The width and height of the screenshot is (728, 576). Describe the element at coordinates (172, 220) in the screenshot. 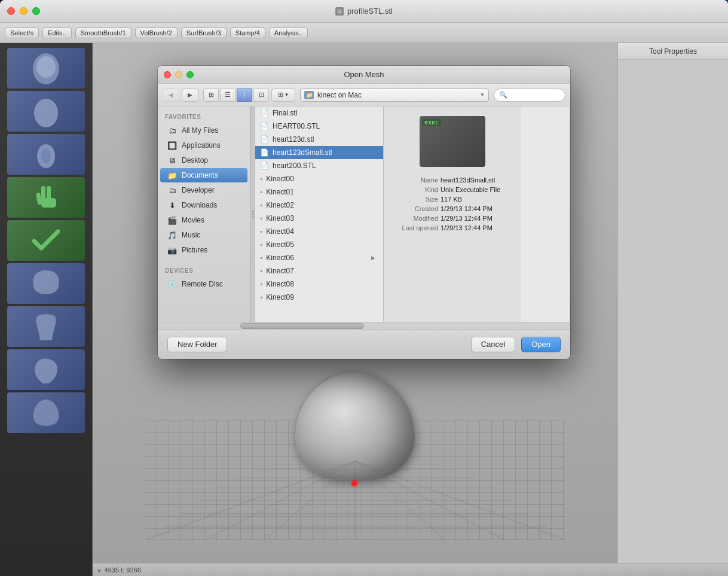

I see `movies-icon: 🎬` at that location.